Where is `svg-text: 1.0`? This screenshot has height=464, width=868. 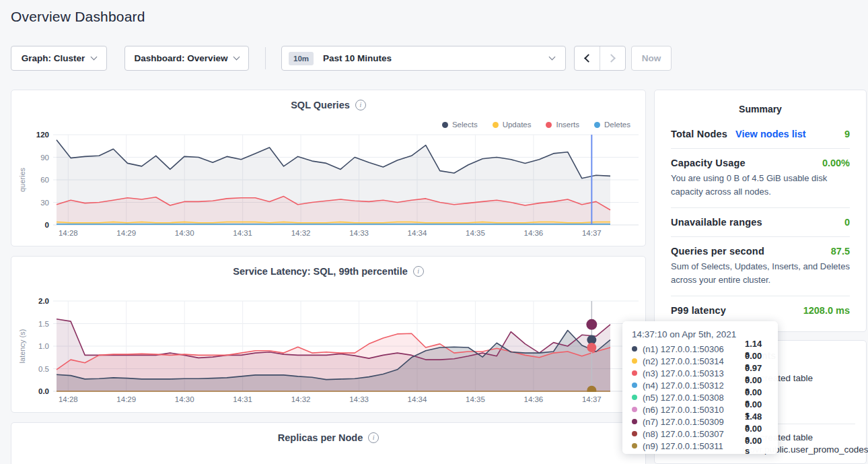
svg-text: 1.0 is located at coordinates (44, 346).